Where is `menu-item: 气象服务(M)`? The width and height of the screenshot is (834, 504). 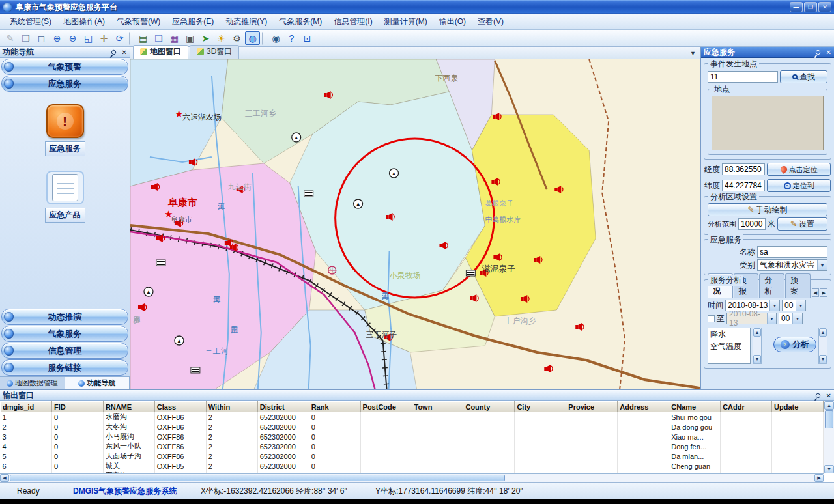 menu-item: 气象服务(M) is located at coordinates (300, 22).